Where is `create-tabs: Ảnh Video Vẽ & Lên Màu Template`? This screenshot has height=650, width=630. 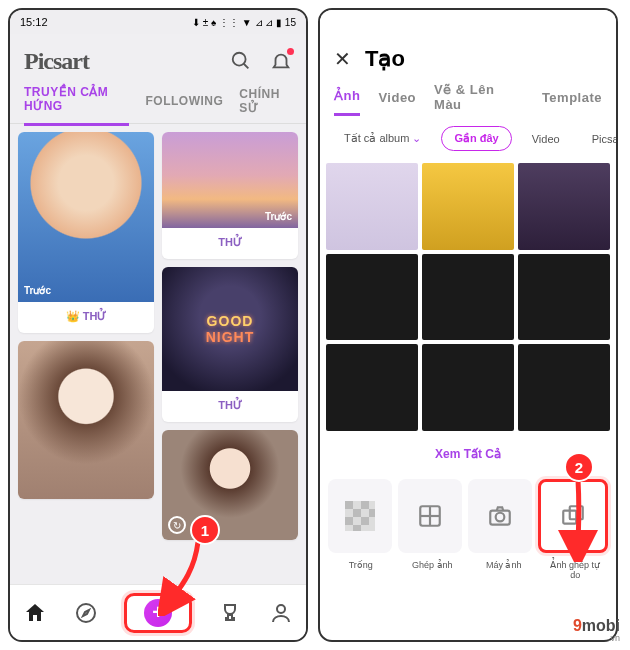
create-tabs: Ảnh Video Vẽ & Lên Màu Template is located at coordinates (468, 102).